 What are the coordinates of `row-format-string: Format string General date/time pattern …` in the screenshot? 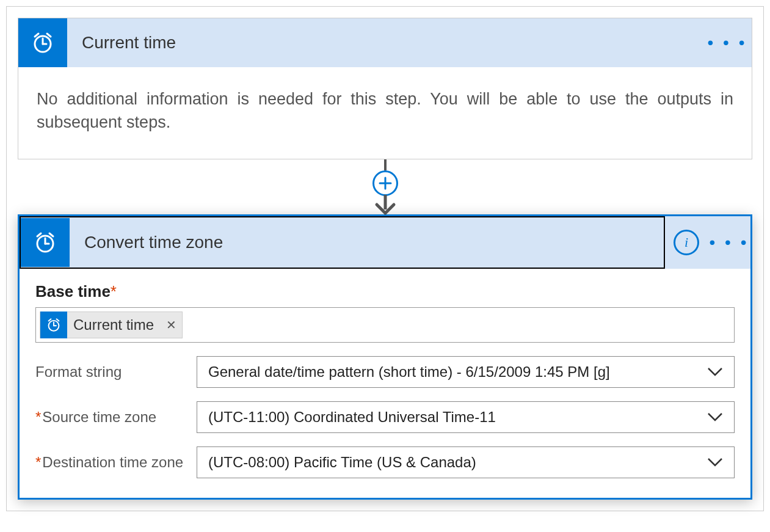 It's located at (385, 372).